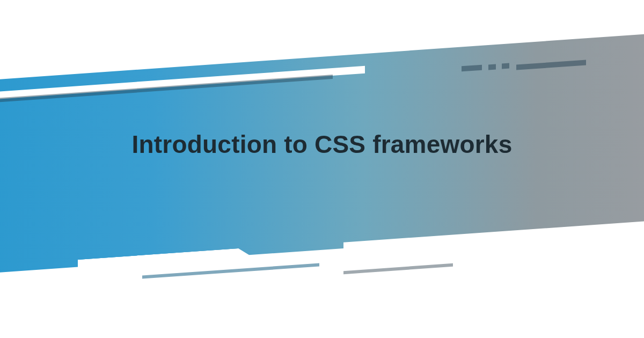 This screenshot has width=644, height=338. I want to click on hero-title: Introduction to CSS frameworks, so click(322, 145).